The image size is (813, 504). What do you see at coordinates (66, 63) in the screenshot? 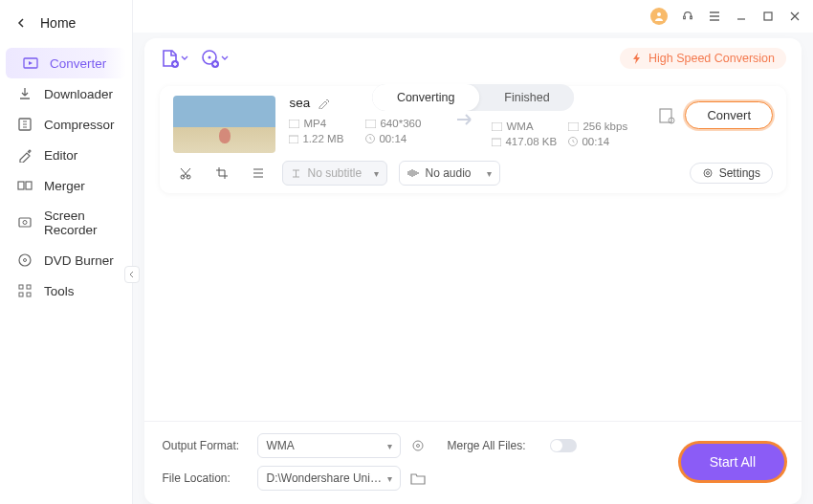
I see `sidebar-item-converter: Converter` at bounding box center [66, 63].